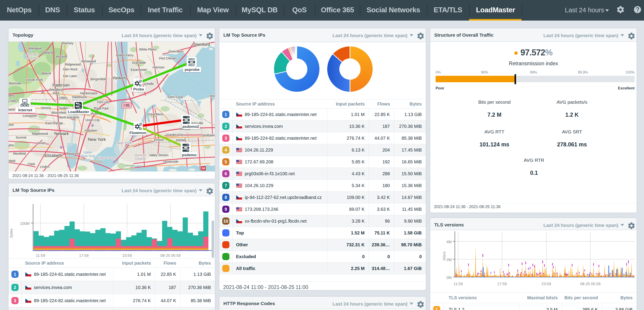 This screenshot has width=644, height=310. Describe the element at coordinates (59, 113) in the screenshot. I see `svg-text: Bloomfield` at that location.